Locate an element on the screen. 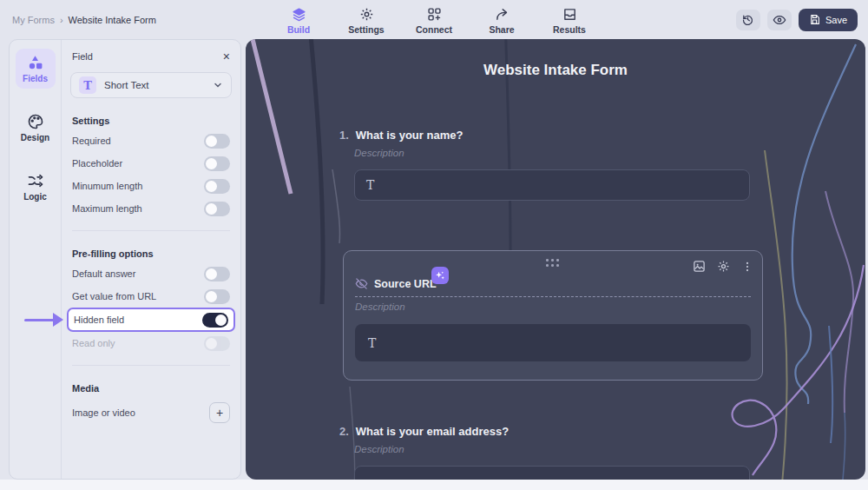 This screenshot has width=868, height=490. panel-title: Field is located at coordinates (82, 56).